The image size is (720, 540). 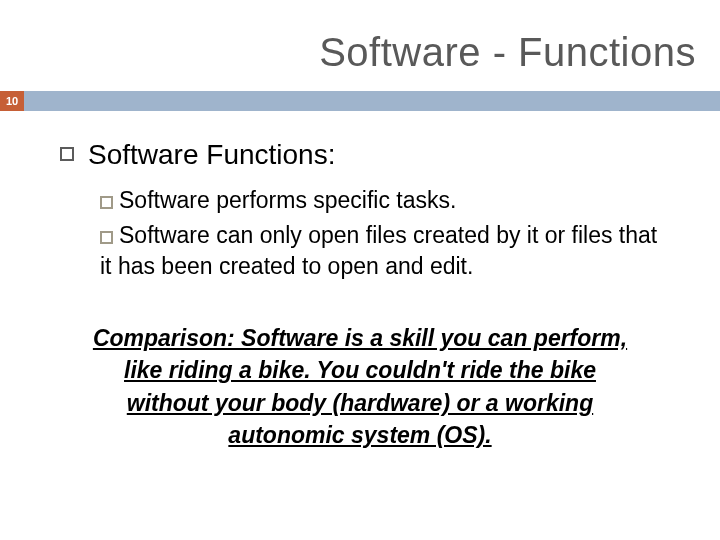 What do you see at coordinates (380, 200) in the screenshot?
I see `subbullet-item: Software performs specific tasks.` at bounding box center [380, 200].